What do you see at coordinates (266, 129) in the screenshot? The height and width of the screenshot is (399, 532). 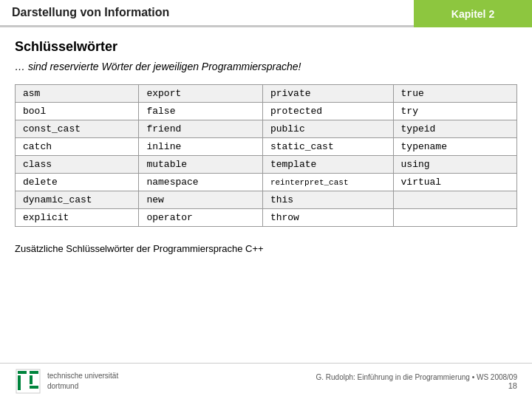 I see `table-row: const_castfriendpublictypeid` at bounding box center [266, 129].